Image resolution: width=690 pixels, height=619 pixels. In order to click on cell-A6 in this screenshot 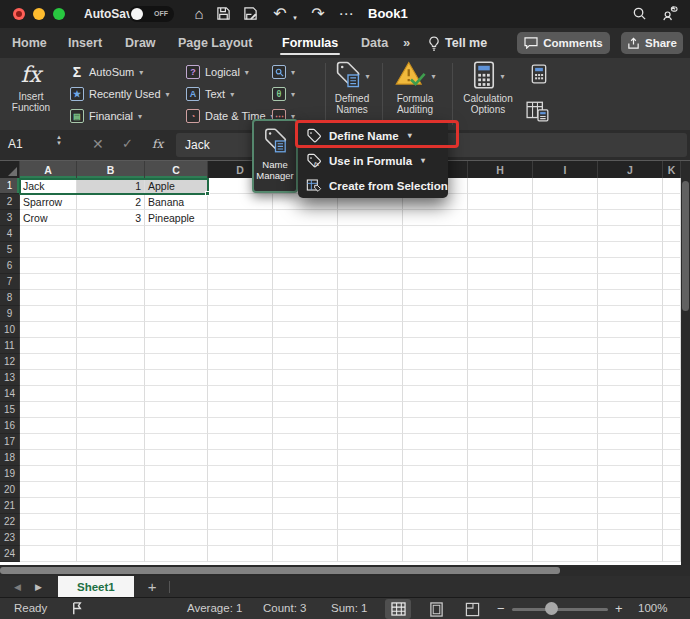, I will do `click(48, 266)`.